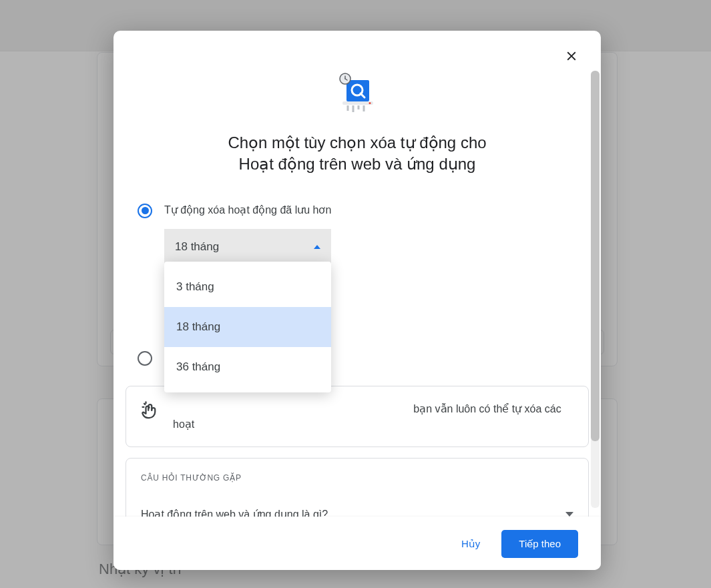 The height and width of the screenshot is (588, 711). Describe the element at coordinates (357, 513) in the screenshot. I see `faq-item-1: Hoạt động trên web và ứng dụng là gì?` at that location.